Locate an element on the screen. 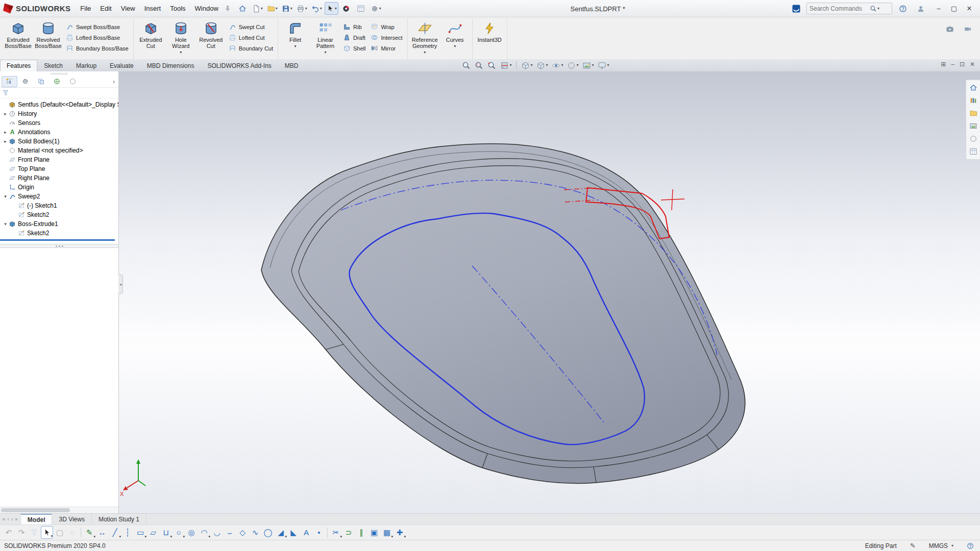 Image resolution: width=980 pixels, height=551 pixels. displaymanager-tab is located at coordinates (72, 82).